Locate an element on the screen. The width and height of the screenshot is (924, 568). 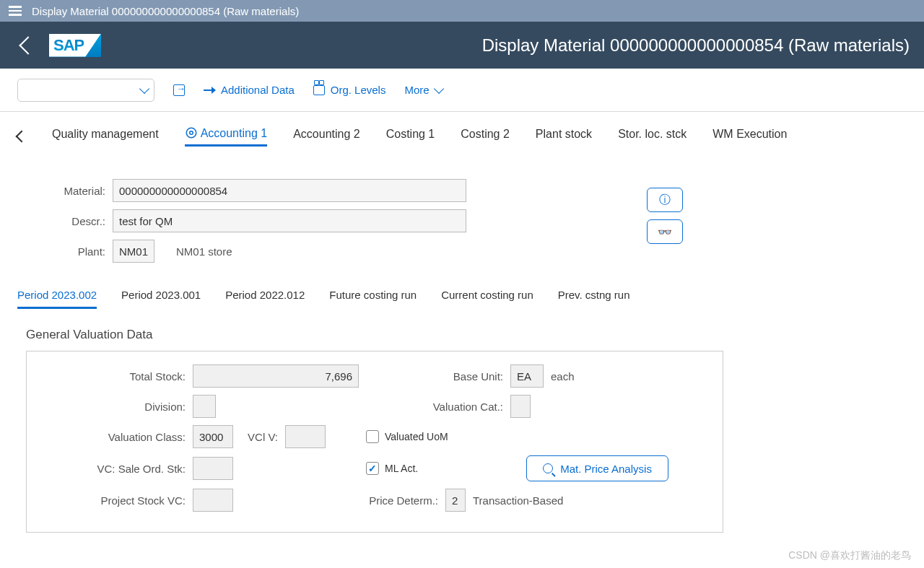
descr-label: Descr.: is located at coordinates (65, 221).